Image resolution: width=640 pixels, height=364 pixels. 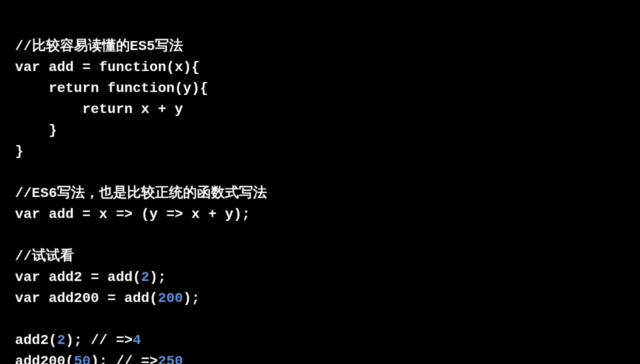 I want to click on code-text: var add200 = add(, so click(x=86, y=298).